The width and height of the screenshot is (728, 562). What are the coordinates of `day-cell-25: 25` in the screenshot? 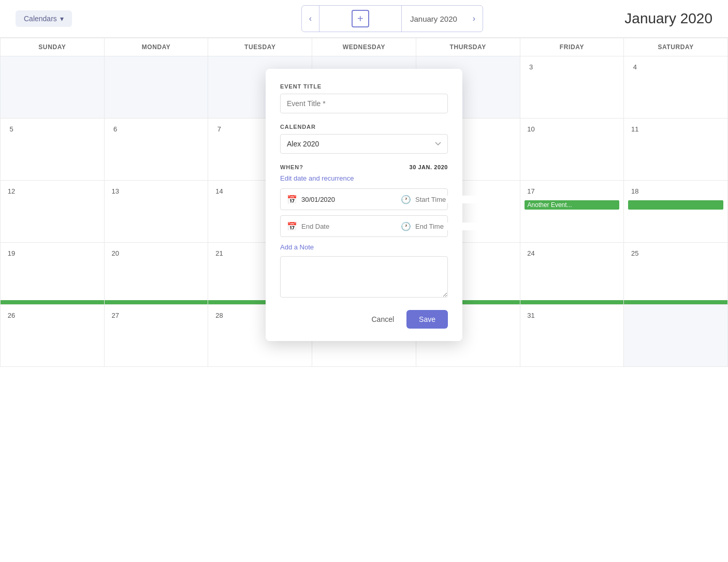 It's located at (676, 274).